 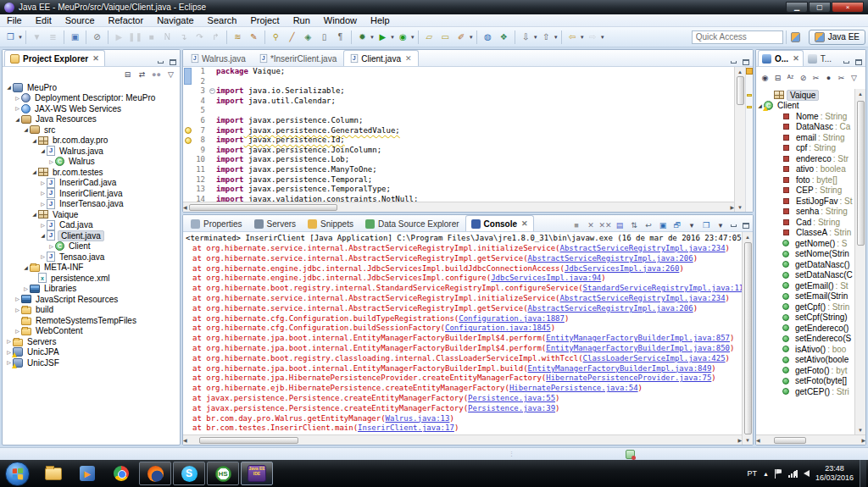 I want to click on code-line-7: 7import javax.persistence.GeneratedValue…, so click(x=459, y=131).